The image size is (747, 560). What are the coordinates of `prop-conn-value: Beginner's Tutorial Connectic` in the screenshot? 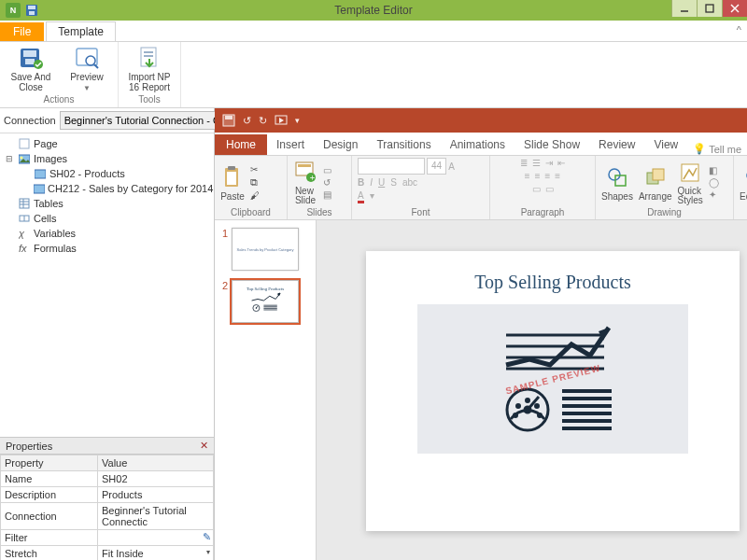 It's located at (156, 517).